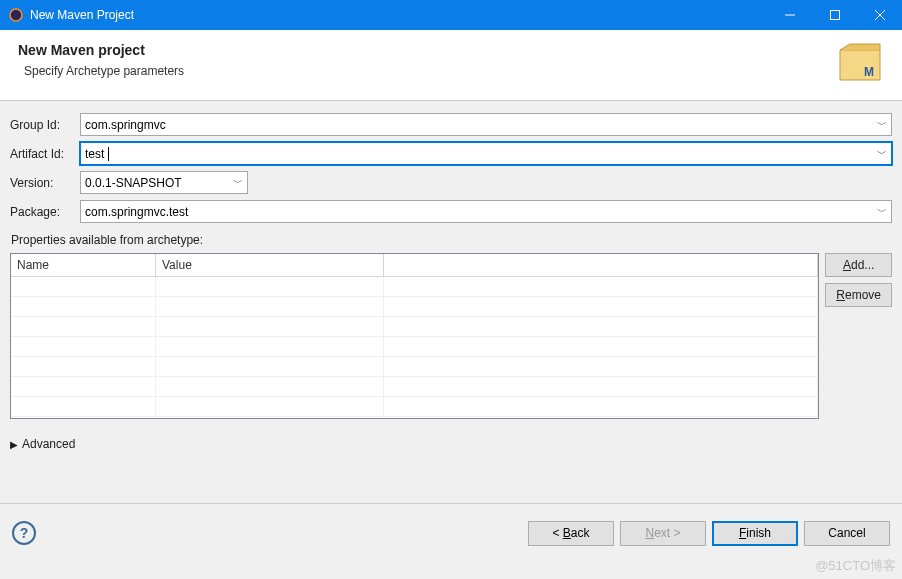 The image size is (902, 579). What do you see at coordinates (858, 295) in the screenshot?
I see `remove-button: Remove` at bounding box center [858, 295].